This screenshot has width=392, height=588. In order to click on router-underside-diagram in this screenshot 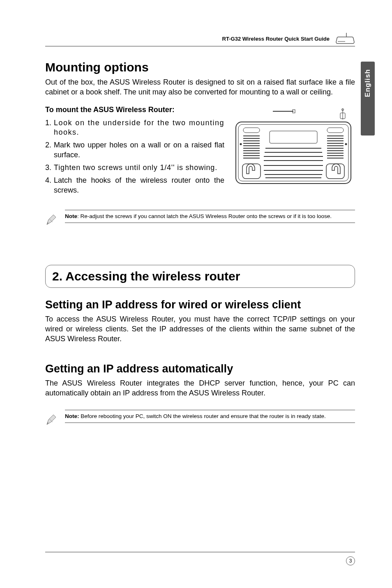, I will do `click(293, 149)`.